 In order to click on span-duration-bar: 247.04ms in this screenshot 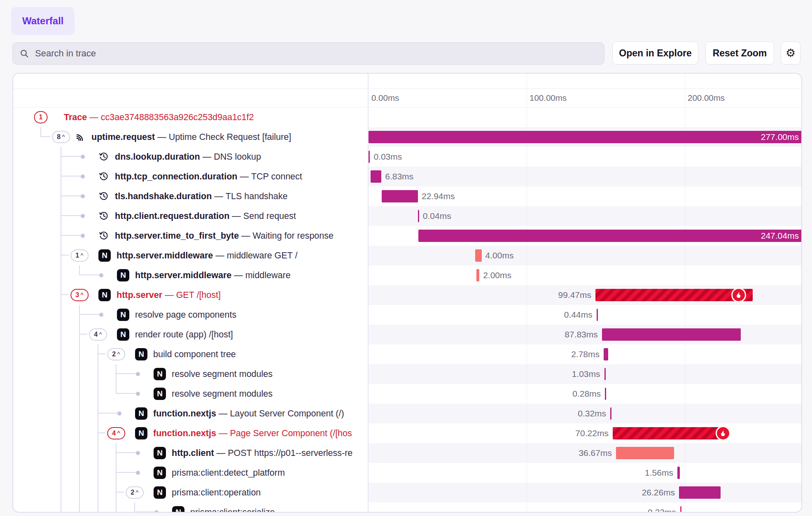, I will do `click(610, 236)`.